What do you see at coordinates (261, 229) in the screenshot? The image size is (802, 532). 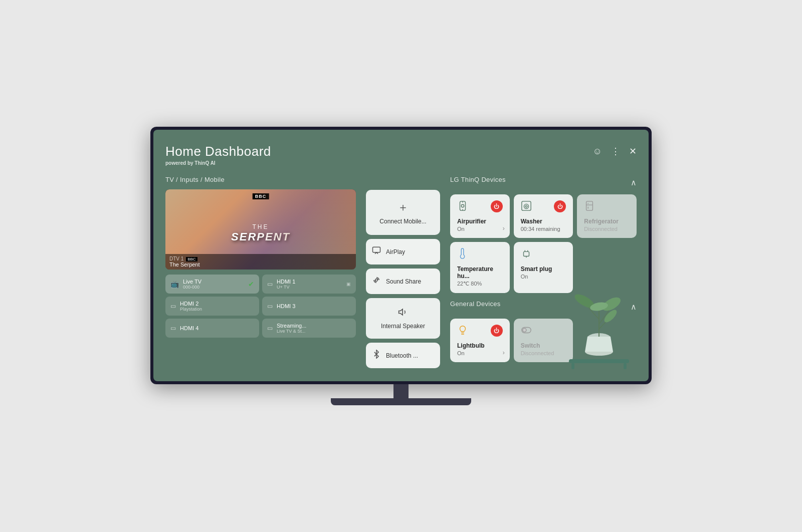 I see `tv-preview: BBC THE SERPENT DTV 1 BBC` at bounding box center [261, 229].